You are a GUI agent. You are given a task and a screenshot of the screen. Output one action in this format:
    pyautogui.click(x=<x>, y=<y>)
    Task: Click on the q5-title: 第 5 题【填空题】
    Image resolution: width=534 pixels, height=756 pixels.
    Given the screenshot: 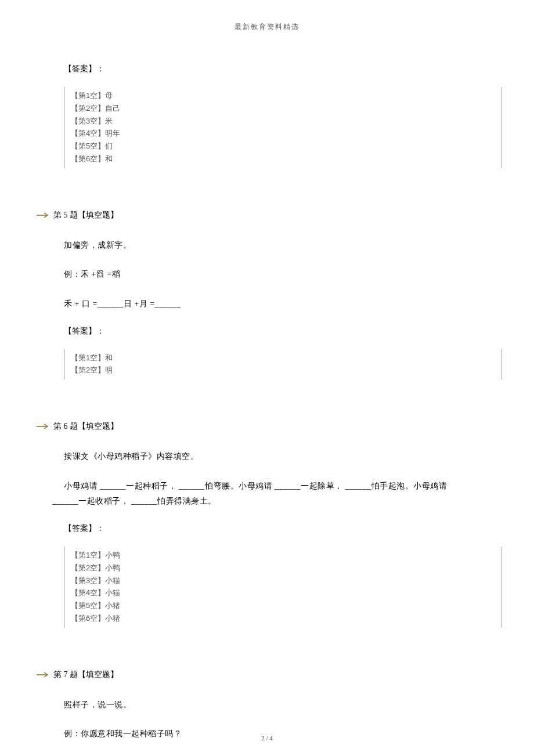 What is the action you would take?
    pyautogui.click(x=86, y=215)
    